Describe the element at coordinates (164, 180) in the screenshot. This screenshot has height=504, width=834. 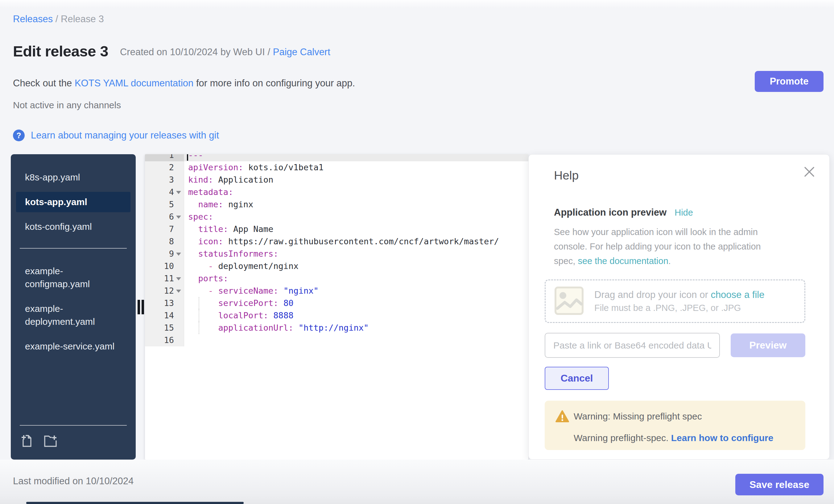
I see `gutter-cell: 3` at that location.